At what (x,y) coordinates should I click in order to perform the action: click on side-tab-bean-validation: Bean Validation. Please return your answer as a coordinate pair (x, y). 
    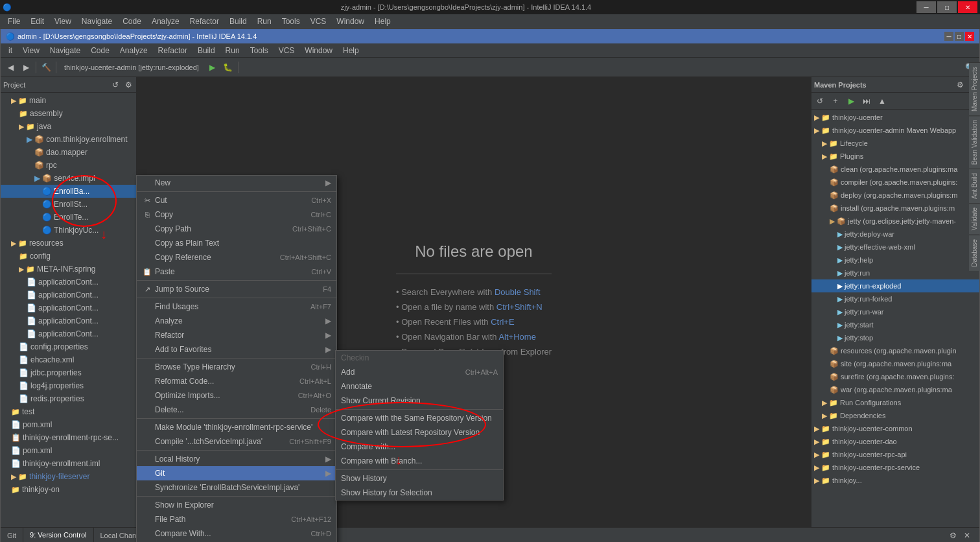
    Looking at the image, I should click on (975, 142).